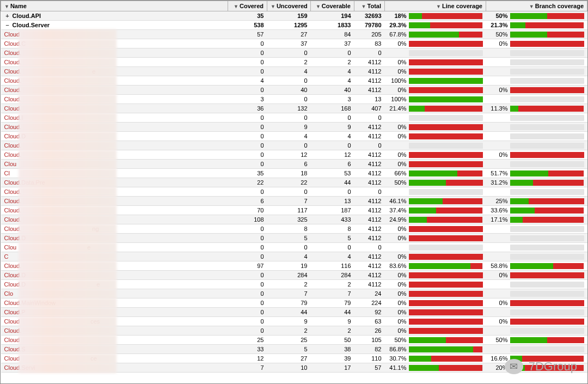  Describe the element at coordinates (248, 7) in the screenshot. I see `col-covered: ▼Covered` at that location.